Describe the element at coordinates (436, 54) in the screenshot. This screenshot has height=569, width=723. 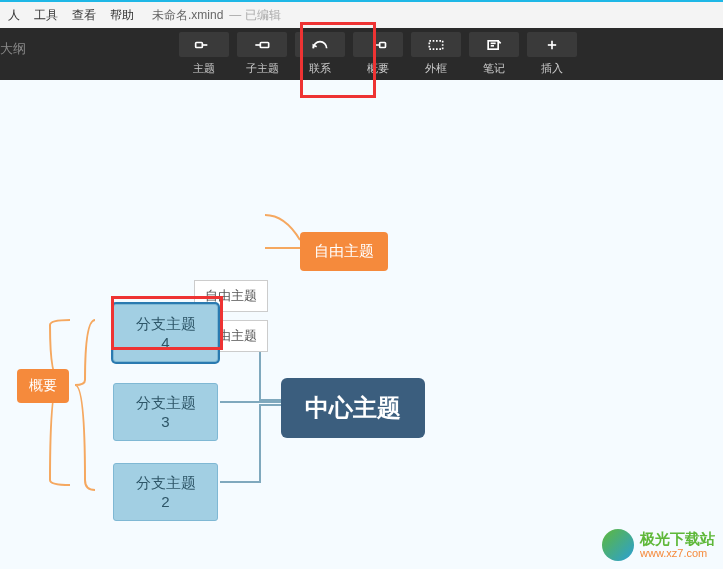
I see `boundary-button: 外框` at that location.